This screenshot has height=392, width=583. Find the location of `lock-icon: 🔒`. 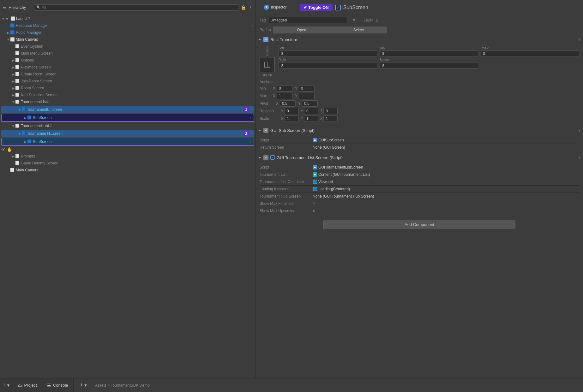

lock-icon: 🔒 is located at coordinates (243, 8).